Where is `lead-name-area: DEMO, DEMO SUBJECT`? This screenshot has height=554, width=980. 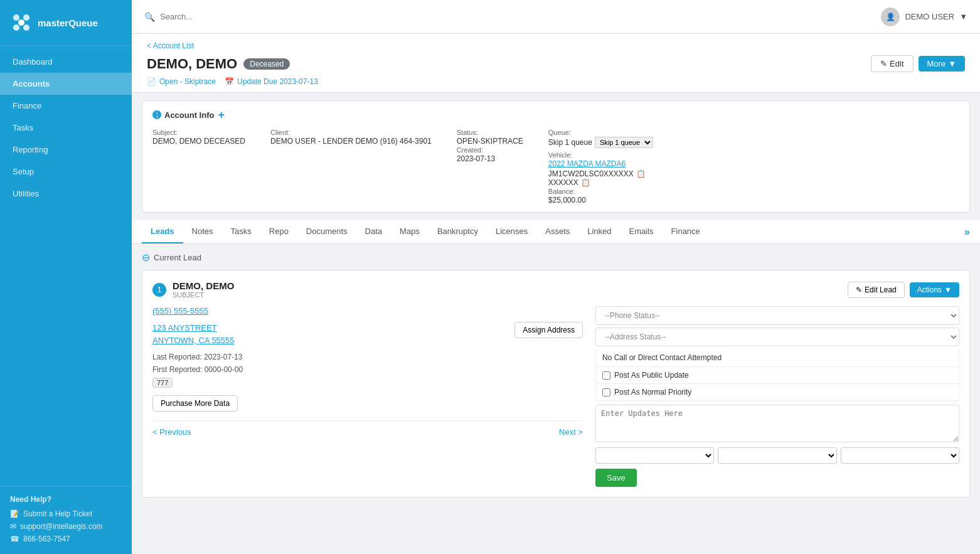
lead-name-area: DEMO, DEMO SUBJECT is located at coordinates (203, 290).